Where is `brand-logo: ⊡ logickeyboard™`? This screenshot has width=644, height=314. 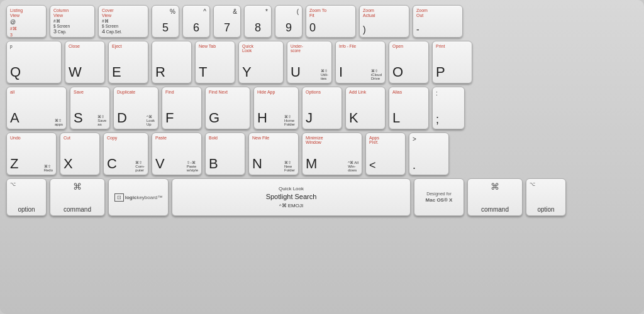 brand-logo: ⊡ logickeyboard™ is located at coordinates (138, 197).